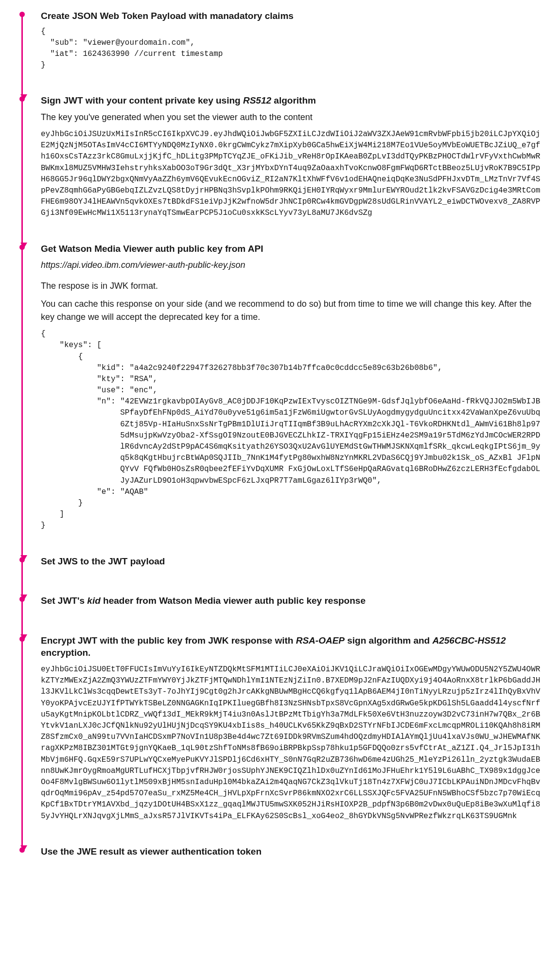 The image size is (560, 980). What do you see at coordinates (280, 614) in the screenshot?
I see `step-set-kid-header: Set JWT's kid header from Watson Media v…` at bounding box center [280, 614].